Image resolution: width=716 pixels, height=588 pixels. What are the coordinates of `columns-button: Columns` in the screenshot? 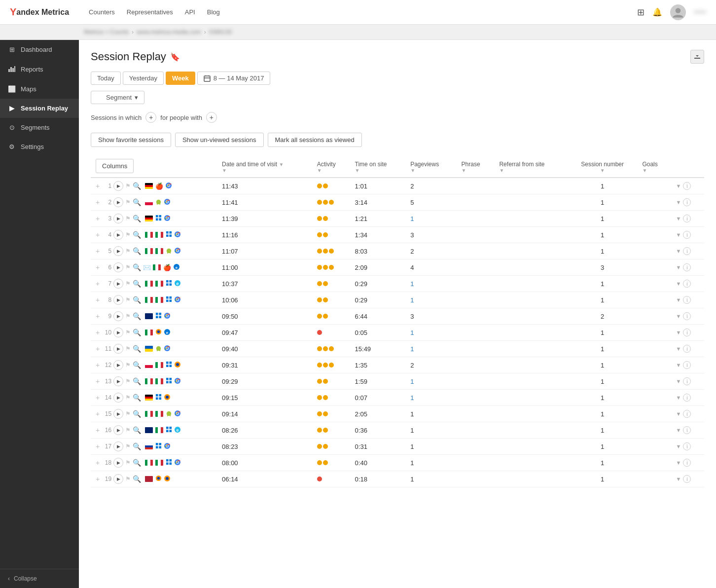 It's located at (114, 166).